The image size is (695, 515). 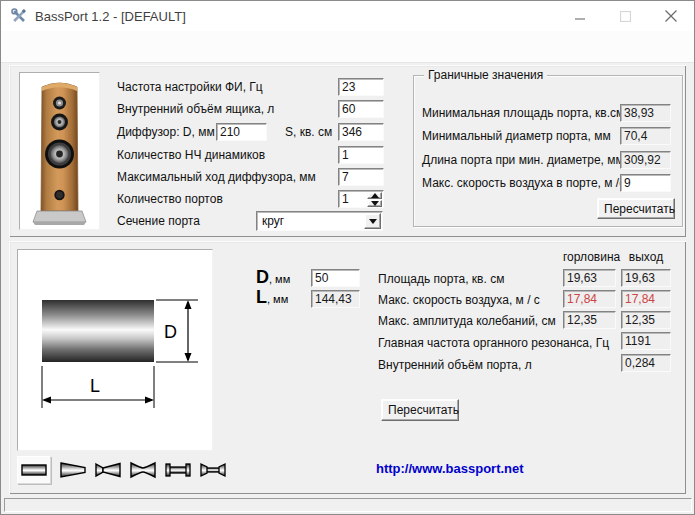 What do you see at coordinates (467, 321) in the screenshot?
I see `max-amplitude-label: Макс. амплитуда колебаний, см` at bounding box center [467, 321].